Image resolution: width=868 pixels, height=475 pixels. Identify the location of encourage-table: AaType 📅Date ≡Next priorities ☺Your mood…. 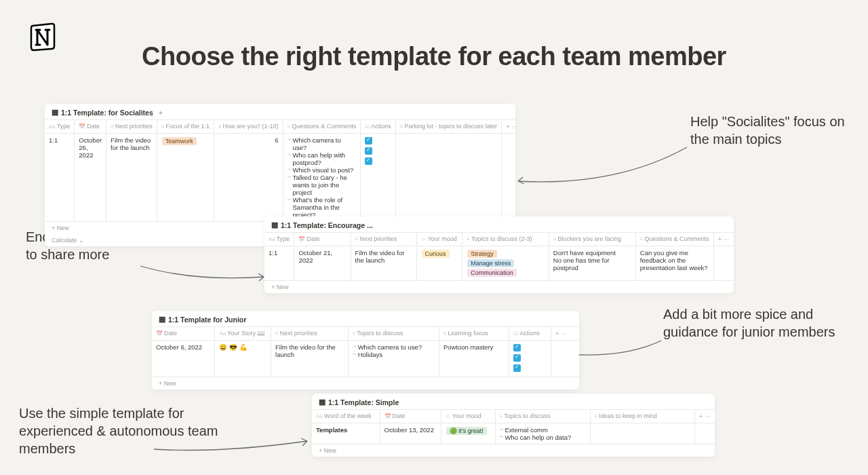
(499, 256).